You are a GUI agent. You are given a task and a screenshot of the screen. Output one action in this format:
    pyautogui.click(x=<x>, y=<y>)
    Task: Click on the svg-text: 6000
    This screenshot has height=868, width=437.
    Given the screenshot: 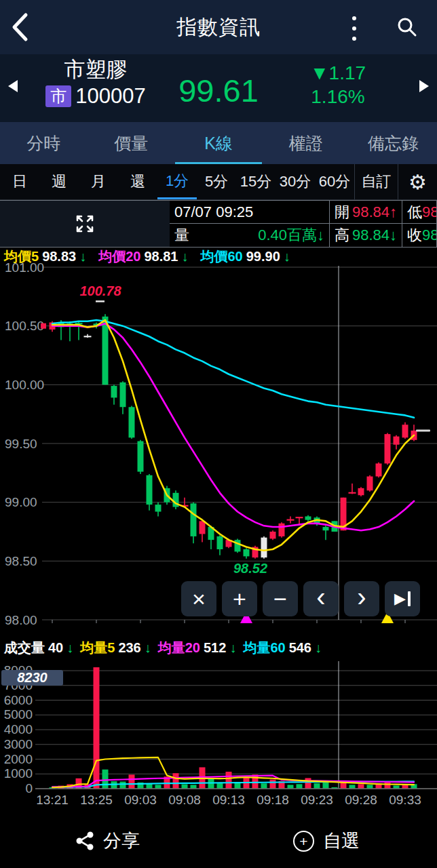 What is the action you would take?
    pyautogui.click(x=18, y=700)
    